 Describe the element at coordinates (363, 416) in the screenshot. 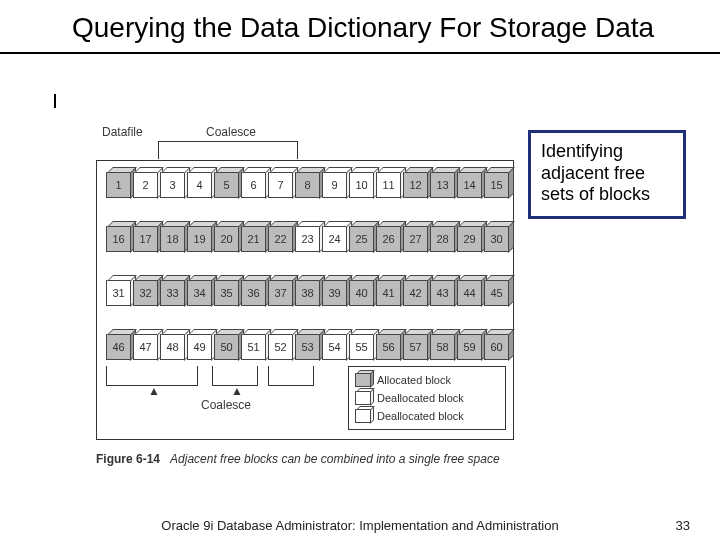

I see `legend-swatch` at that location.